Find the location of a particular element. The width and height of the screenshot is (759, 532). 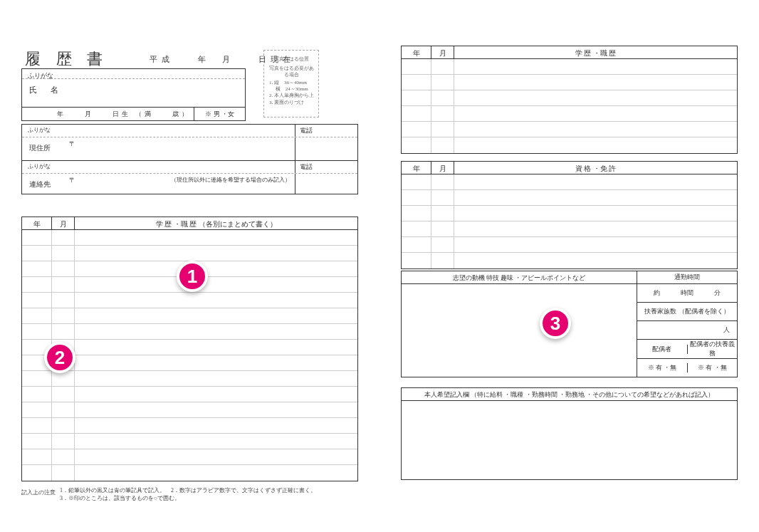

spouse-support-yesno: ※ 有 ・無 is located at coordinates (713, 367).